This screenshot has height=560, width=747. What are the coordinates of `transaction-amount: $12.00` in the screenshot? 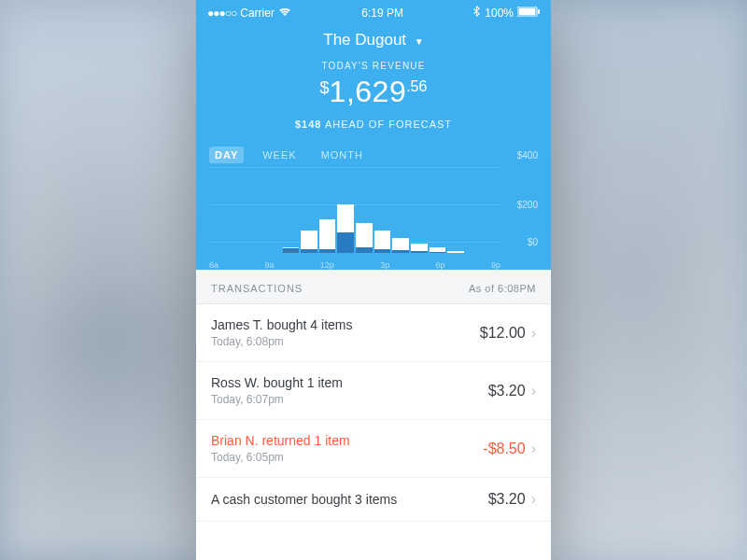 It's located at (502, 333).